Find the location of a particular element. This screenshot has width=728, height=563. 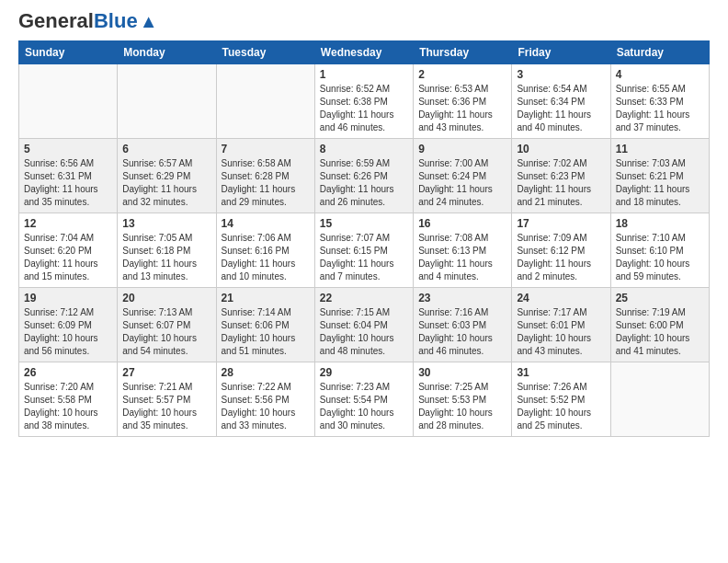

day-info: Sunrise: 7:00 AMSunset: 6:24 PMDaylight:… is located at coordinates (462, 183).